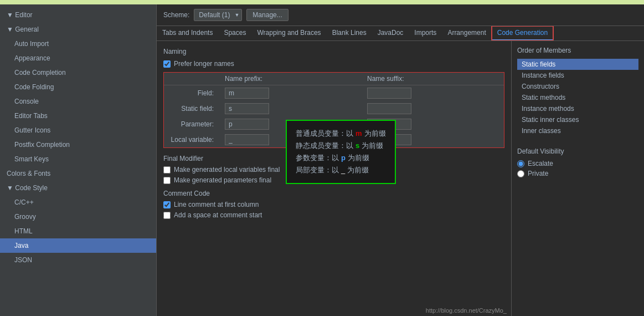 The width and height of the screenshot is (644, 316). What do you see at coordinates (334, 110) in the screenshot?
I see `naming-table: Name prefix: Name suffix: Field: Static …` at bounding box center [334, 110].